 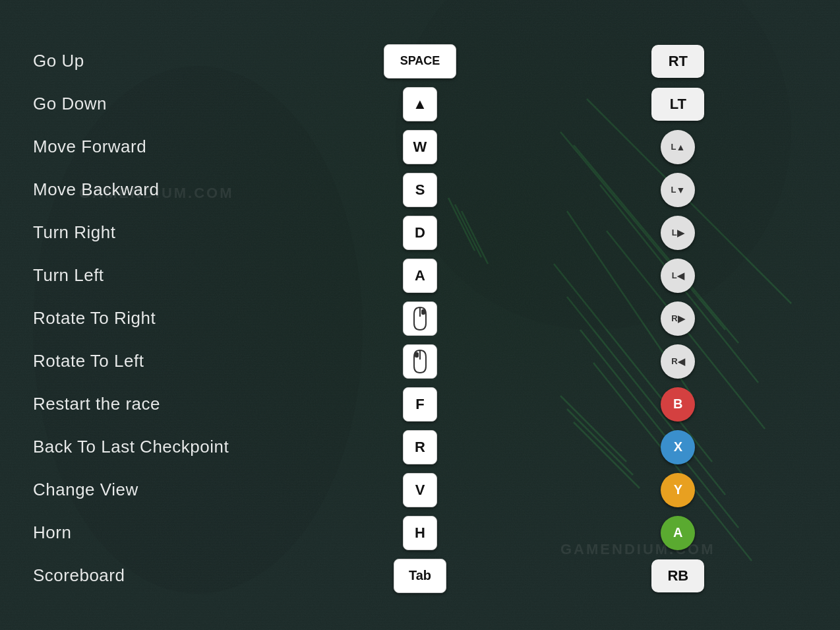 What do you see at coordinates (678, 276) in the screenshot?
I see `stick-left-icon: L◀` at bounding box center [678, 276].